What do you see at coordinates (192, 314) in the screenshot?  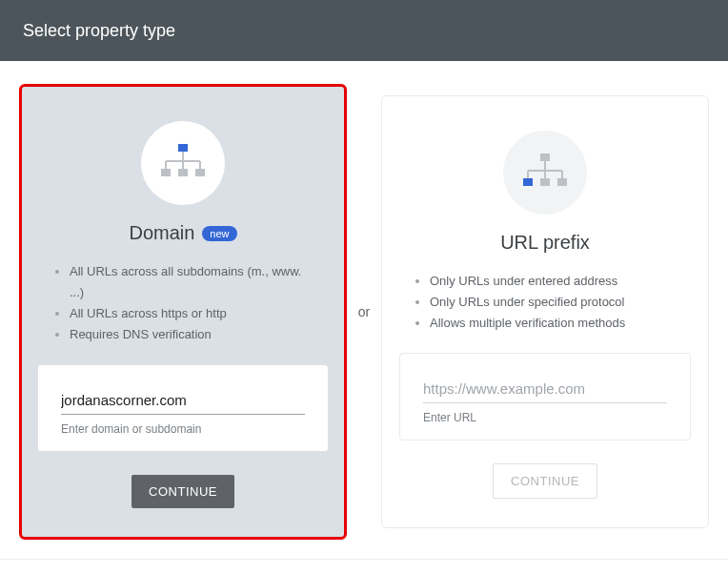 I see `domain-bullet: All URLs across https or http` at bounding box center [192, 314].